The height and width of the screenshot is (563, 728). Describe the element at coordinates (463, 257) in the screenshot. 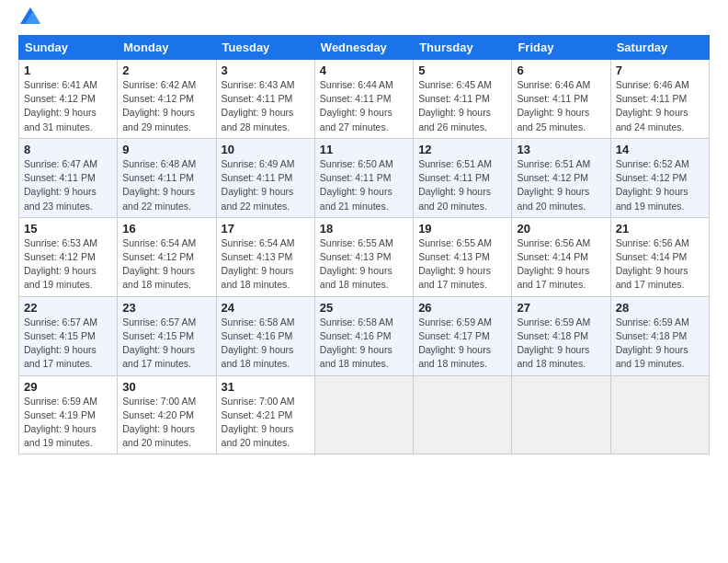

I see `calendar-cell: 19Sunrise: 6:55 AMSunset: 4:13 PMDayligh…` at that location.